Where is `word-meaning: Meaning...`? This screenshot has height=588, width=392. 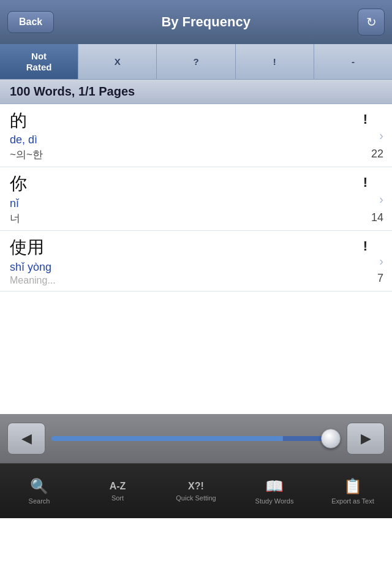 word-meaning: Meaning... is located at coordinates (196, 281).